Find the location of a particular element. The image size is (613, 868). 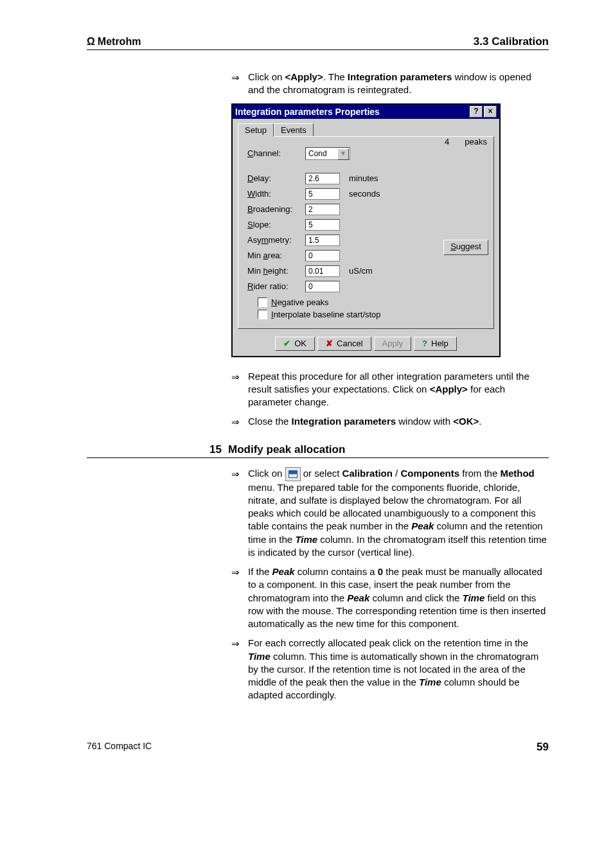

width-label: Width: is located at coordinates (274, 194).